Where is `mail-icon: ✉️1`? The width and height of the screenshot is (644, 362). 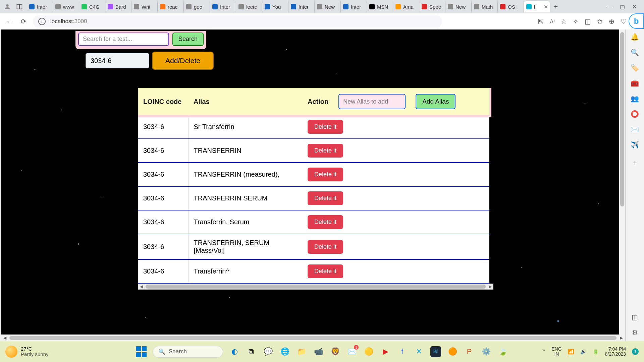 mail-icon: ✉️1 is located at coordinates (352, 352).